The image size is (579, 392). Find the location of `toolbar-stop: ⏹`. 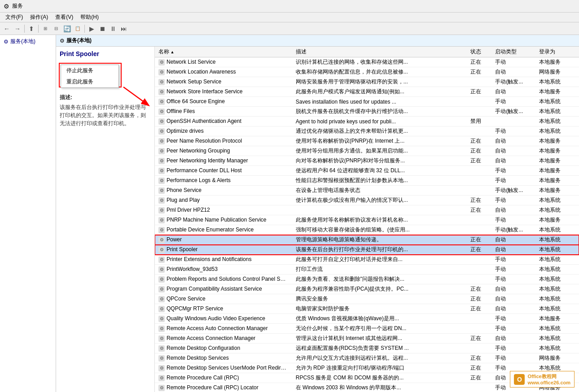

toolbar-stop: ⏹ is located at coordinates (102, 29).